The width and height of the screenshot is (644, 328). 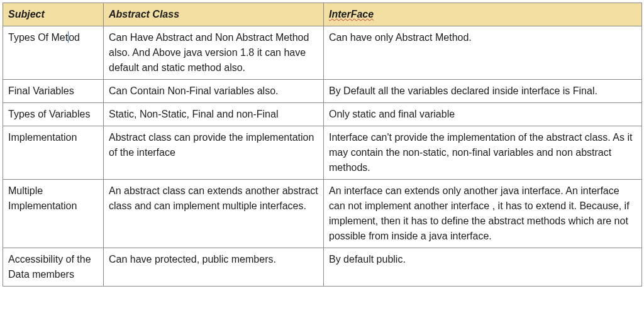 I want to click on cell-abstract-class: Static, Non-Static, Final and non-Final, so click(x=214, y=114).